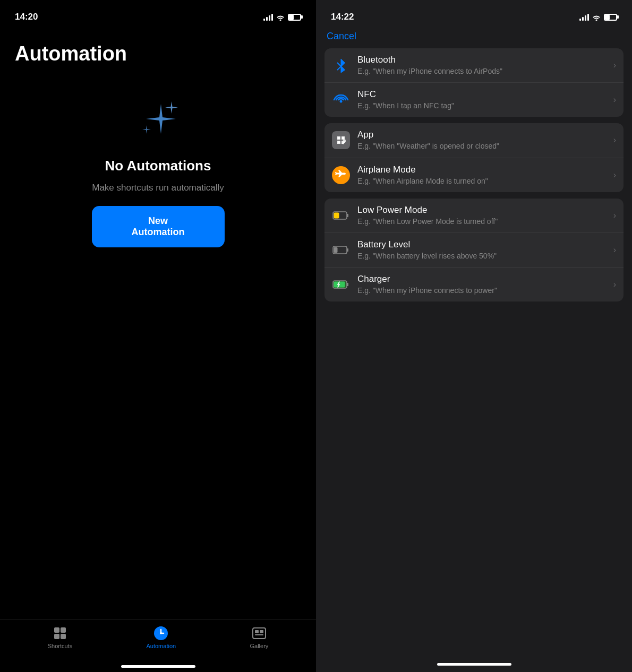 Image resolution: width=632 pixels, height=672 pixels. I want to click on chevron-icon-app: ›, so click(615, 140).